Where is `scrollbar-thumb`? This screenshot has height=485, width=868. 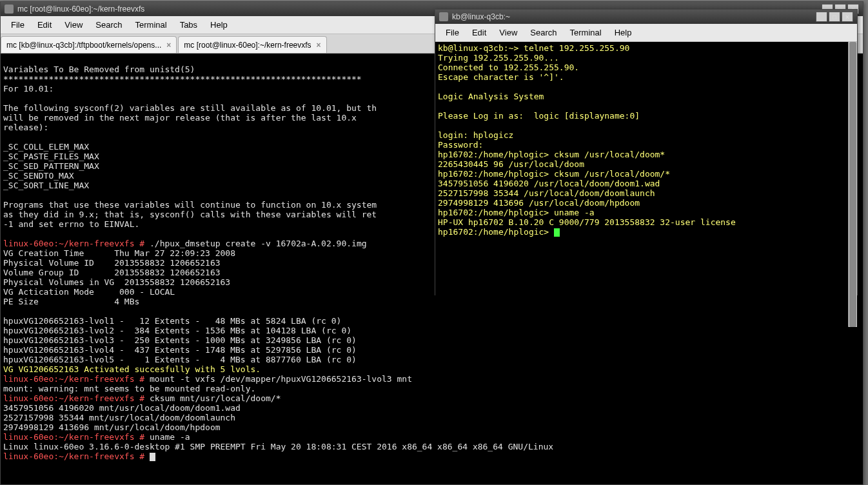
scrollbar-thumb is located at coordinates (853, 184).